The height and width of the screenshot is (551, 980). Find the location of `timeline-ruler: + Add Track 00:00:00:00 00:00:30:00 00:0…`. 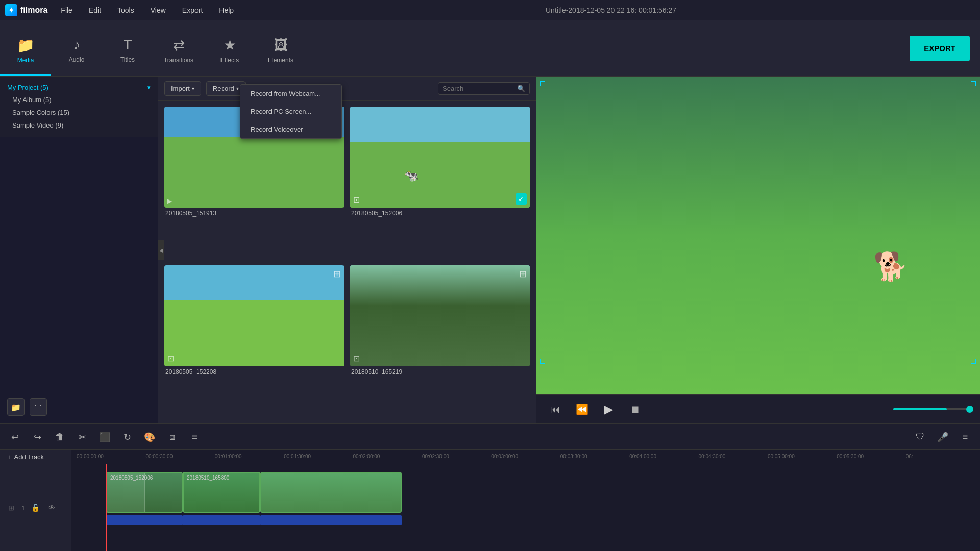

timeline-ruler: + Add Track 00:00:00:00 00:00:30:00 00:0… is located at coordinates (490, 457).